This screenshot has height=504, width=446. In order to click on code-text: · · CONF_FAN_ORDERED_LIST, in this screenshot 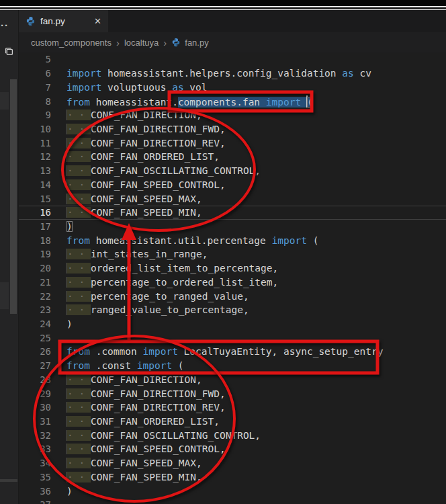, I will do `click(143, 157)`.